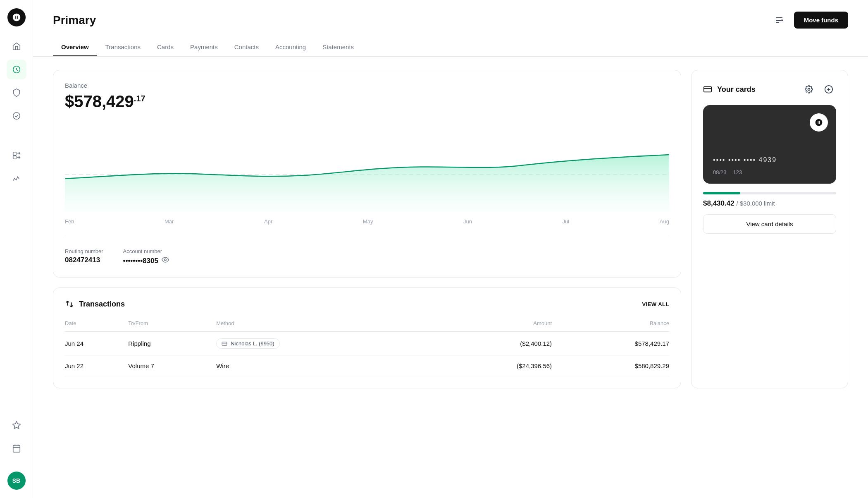  Describe the element at coordinates (17, 93) in the screenshot. I see `sidebar-item-security` at that location.